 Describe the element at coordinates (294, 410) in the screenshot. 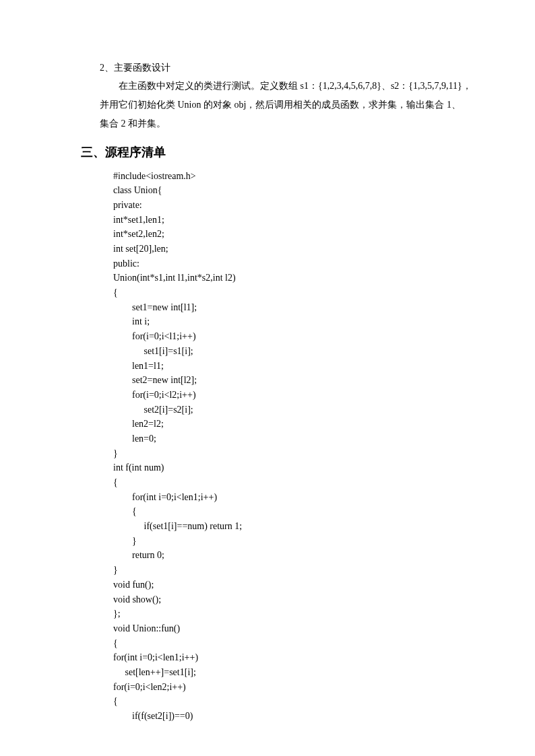

I see `code-line: set2[i]=s2[i];` at that location.